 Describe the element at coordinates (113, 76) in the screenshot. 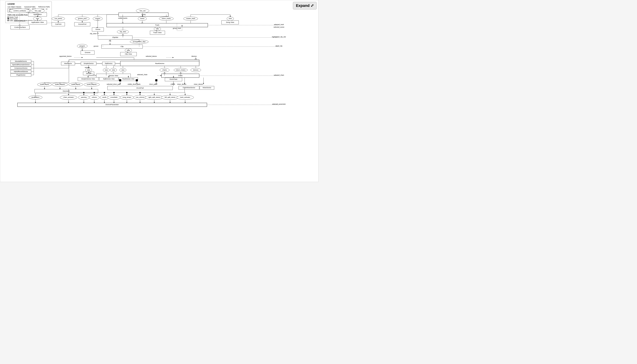

I see `node-device-view: Device View` at that location.